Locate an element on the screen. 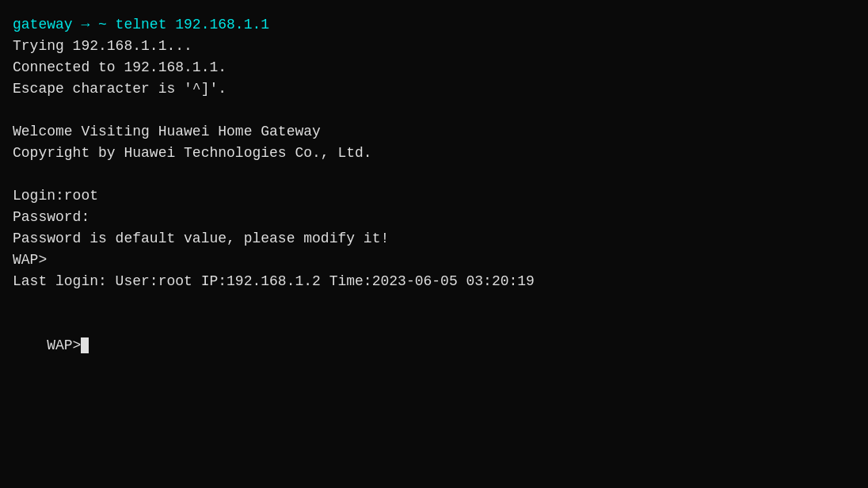  wap-prompt-2: WAP> is located at coordinates (434, 345).